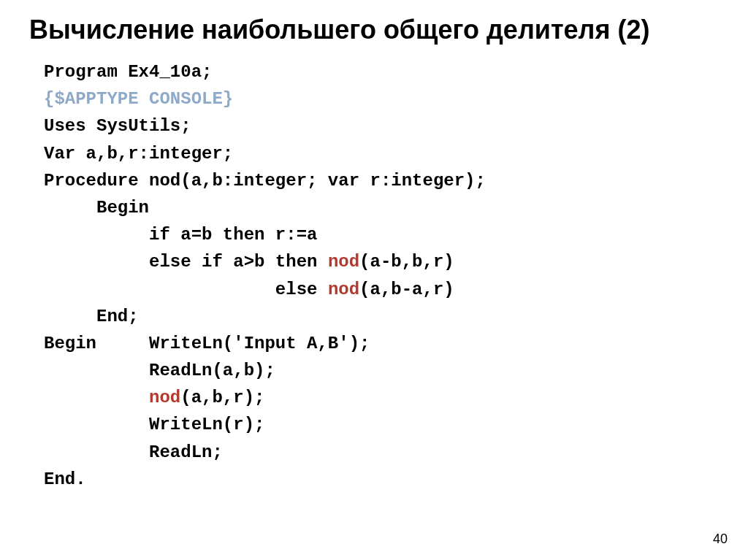  I want to click on code-line-9c: (a,b-a,r), so click(407, 289).